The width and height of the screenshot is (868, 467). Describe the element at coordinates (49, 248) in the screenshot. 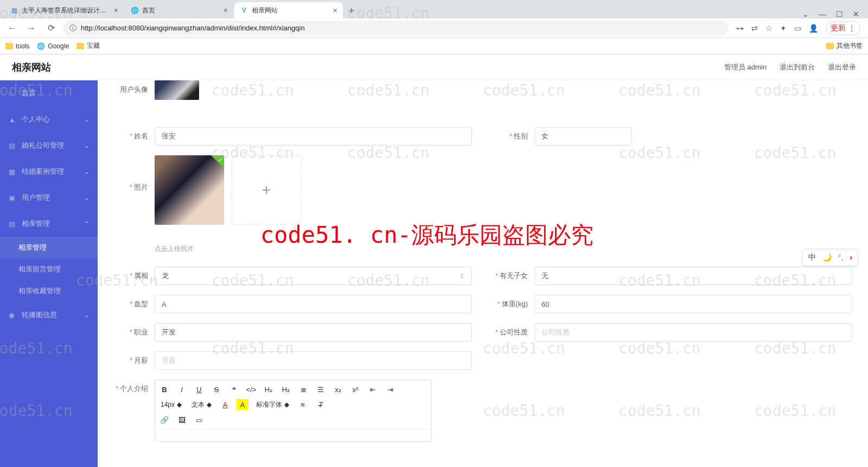

I see `sidebar-sub-xiangqin-mgmt: 相亲管理` at that location.